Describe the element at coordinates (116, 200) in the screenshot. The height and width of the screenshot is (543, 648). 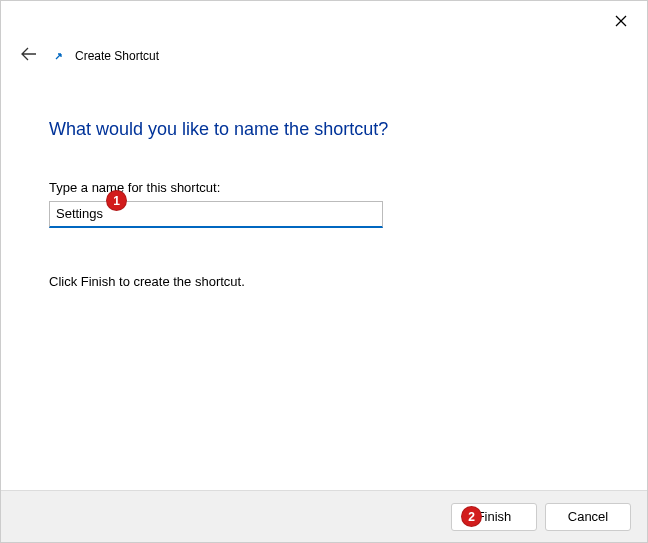
I see `annotation-badge-1: 1` at that location.